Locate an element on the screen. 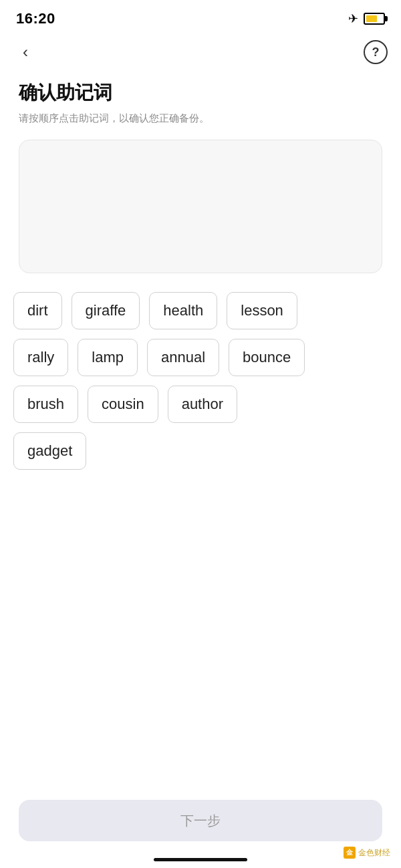  word-chip-author: author is located at coordinates (203, 404).